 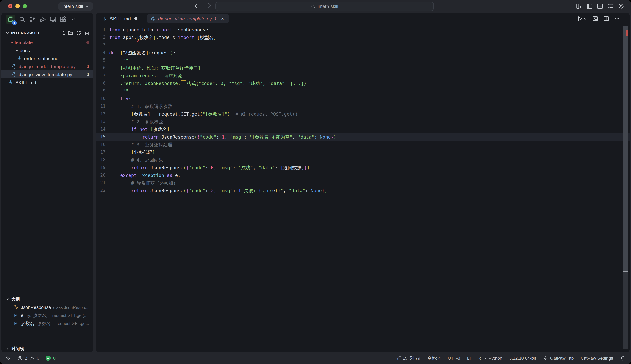 What do you see at coordinates (582, 18) in the screenshot?
I see `run-button` at bounding box center [582, 18].